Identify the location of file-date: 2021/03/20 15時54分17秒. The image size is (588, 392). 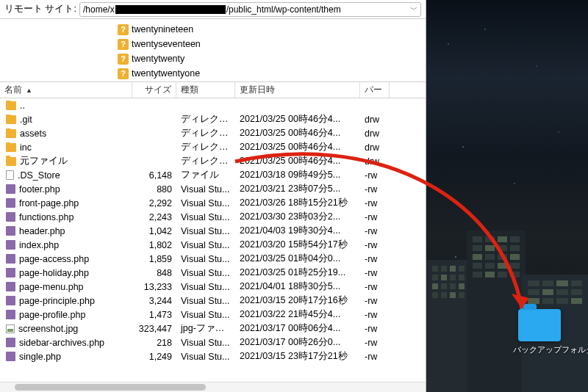
(298, 245).